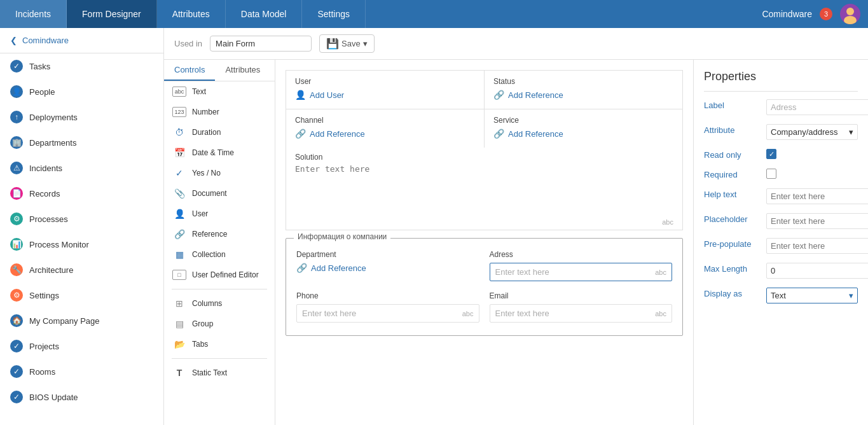 This screenshot has width=868, height=425. I want to click on add-reference-channel-button: 🔗 Add Reference, so click(385, 134).